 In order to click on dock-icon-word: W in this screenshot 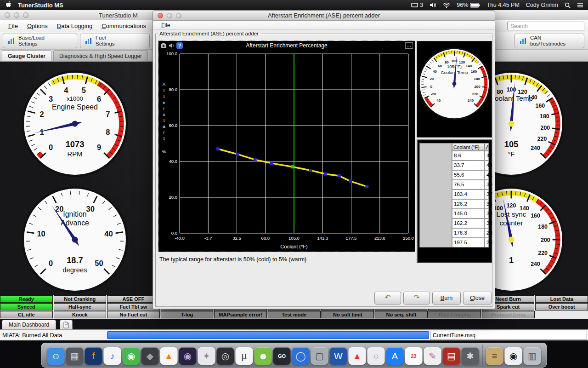, I will do `click(339, 356)`.